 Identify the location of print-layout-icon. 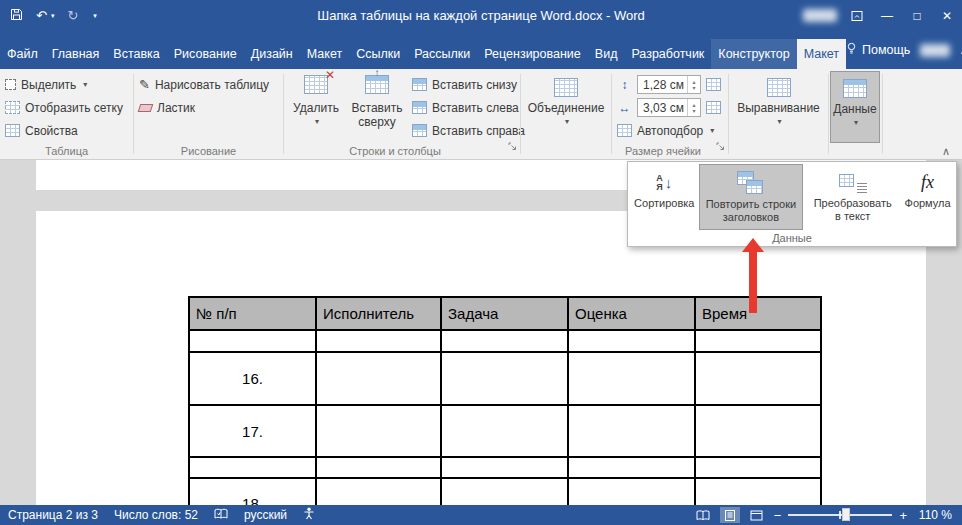
(730, 515).